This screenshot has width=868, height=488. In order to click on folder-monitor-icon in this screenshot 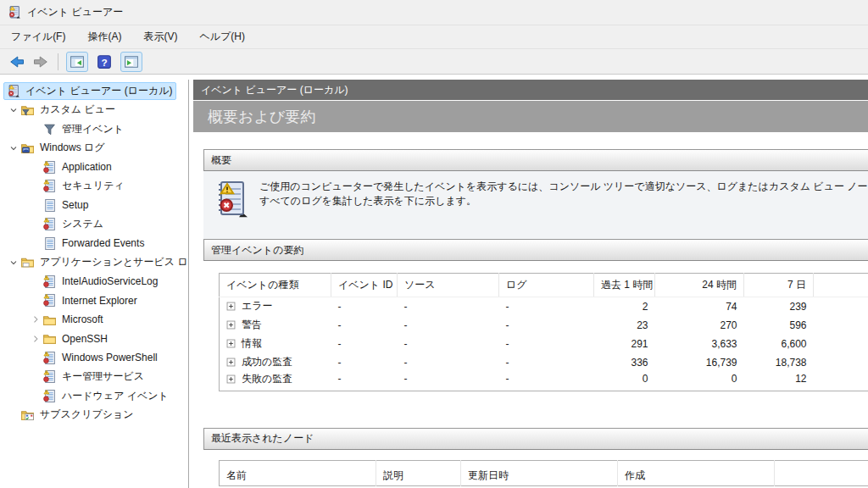, I will do `click(27, 147)`.